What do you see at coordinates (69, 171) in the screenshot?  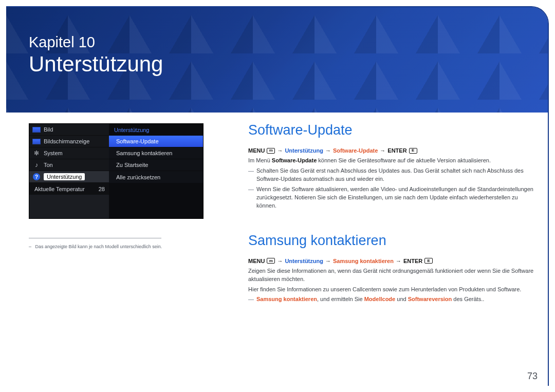 I see `osd-left-panel: Bild Bildschirmanzeige ✻ System ♪ Ton ? …` at bounding box center [69, 171].